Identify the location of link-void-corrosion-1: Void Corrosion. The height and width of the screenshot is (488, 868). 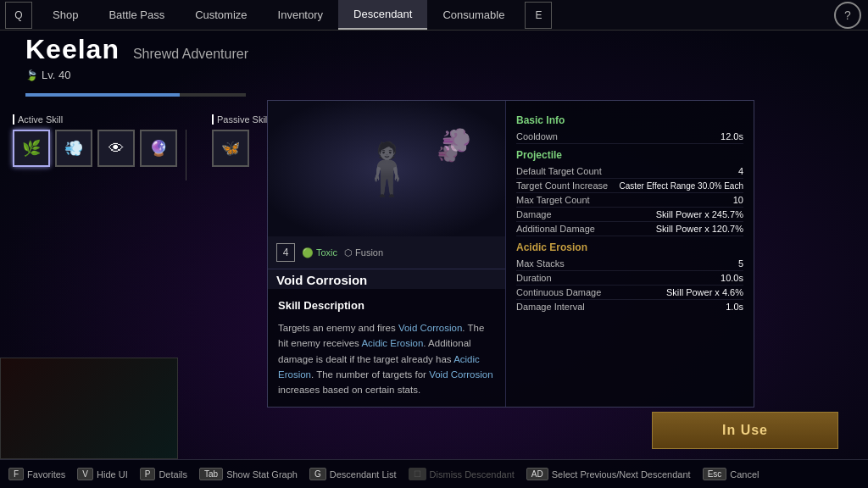
(431, 328).